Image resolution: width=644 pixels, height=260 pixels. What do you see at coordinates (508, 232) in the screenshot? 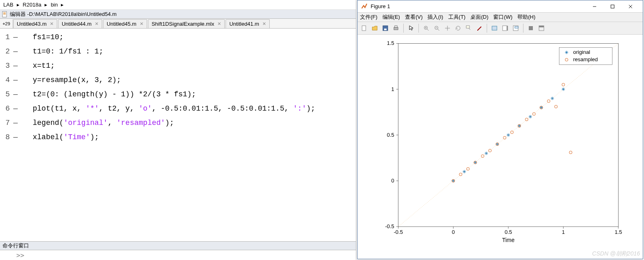
I see `svg-text: 0.5` at bounding box center [508, 232].